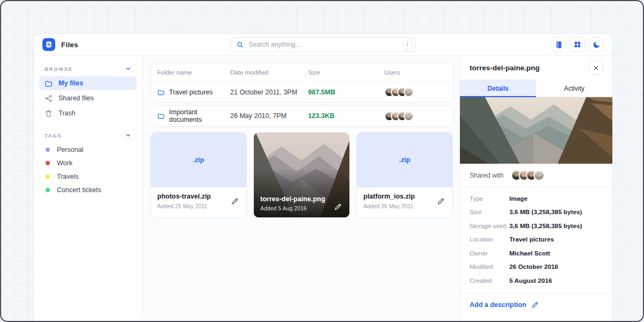  Describe the element at coordinates (536, 226) in the screenshot. I see `detail-row-storage-used: Storage used 3,6 MB (3,258,385 bytes)` at that location.